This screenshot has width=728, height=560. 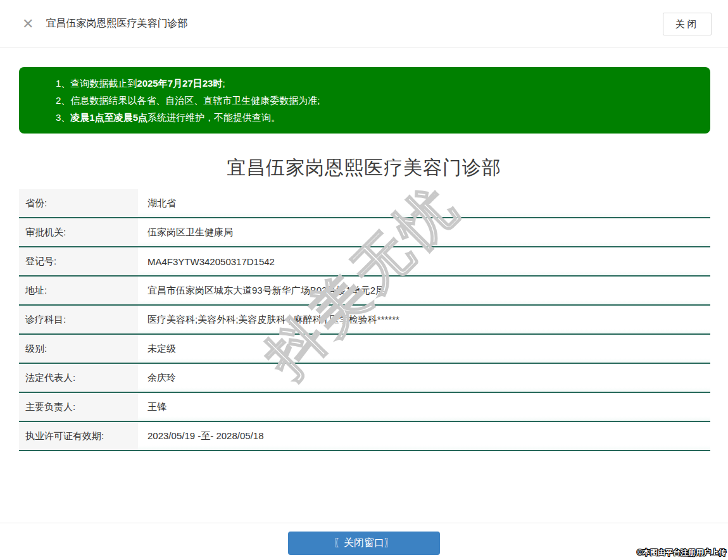 I want to click on corner-watermark: ©本图由平台注册用户上传, so click(x=681, y=553).